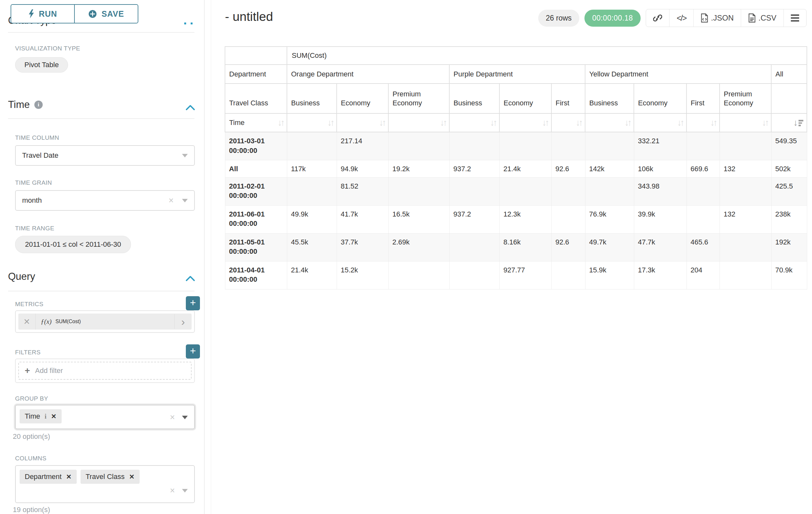  I want to click on run-button: RUN, so click(42, 14).